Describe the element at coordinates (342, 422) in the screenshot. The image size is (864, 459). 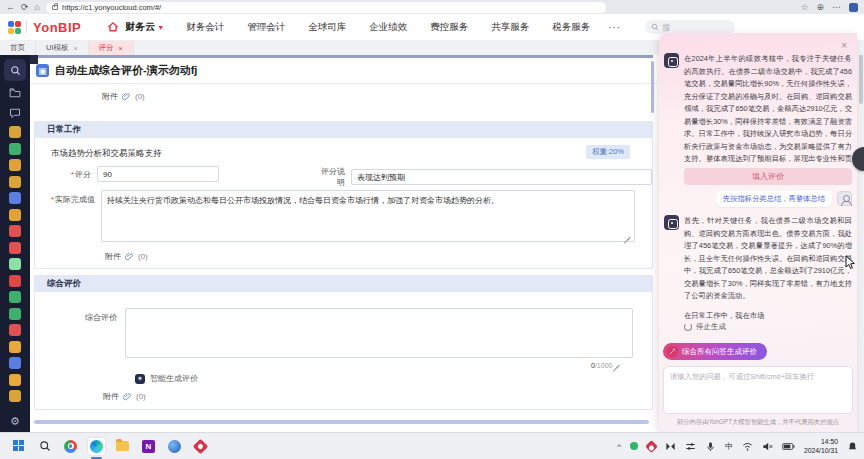
I see `horizontal-scrollbar` at that location.